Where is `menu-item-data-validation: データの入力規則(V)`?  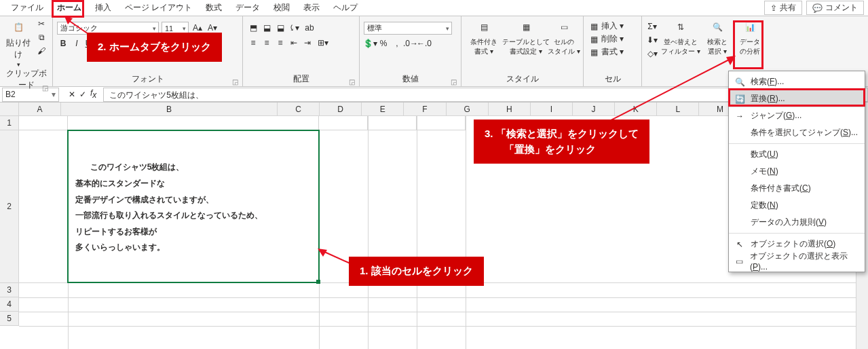 menu-item-data-validation: データの入力規則(V) is located at coordinates (797, 223).